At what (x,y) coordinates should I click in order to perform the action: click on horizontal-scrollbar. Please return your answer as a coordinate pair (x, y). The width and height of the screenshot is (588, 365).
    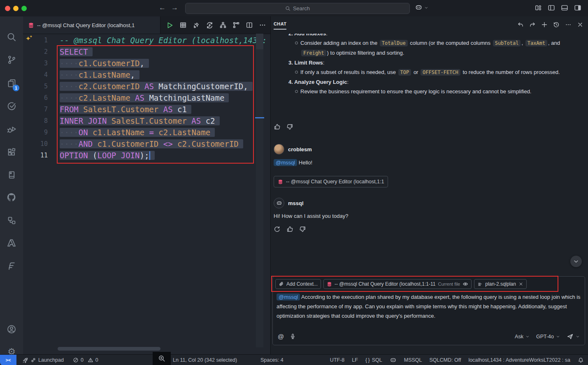
    Looking at the image, I should click on (109, 349).